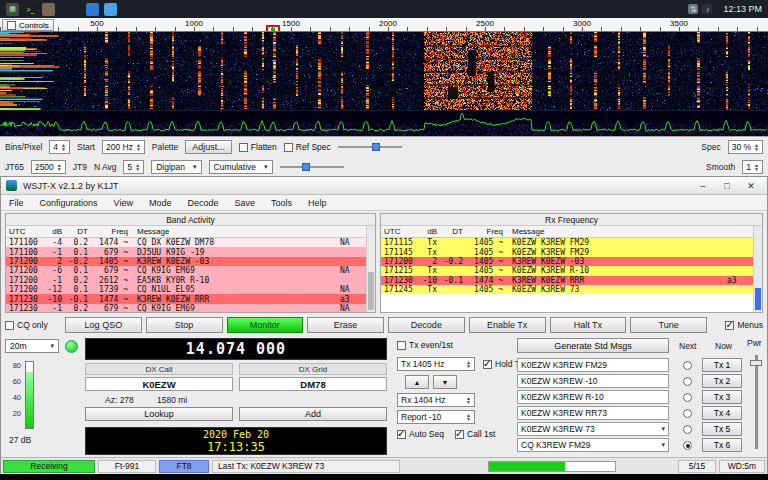 Image resolution: width=768 pixels, height=480 pixels. What do you see at coordinates (60, 147) in the screenshot?
I see `bins-pixel-spinner: 4▲▼` at bounding box center [60, 147].